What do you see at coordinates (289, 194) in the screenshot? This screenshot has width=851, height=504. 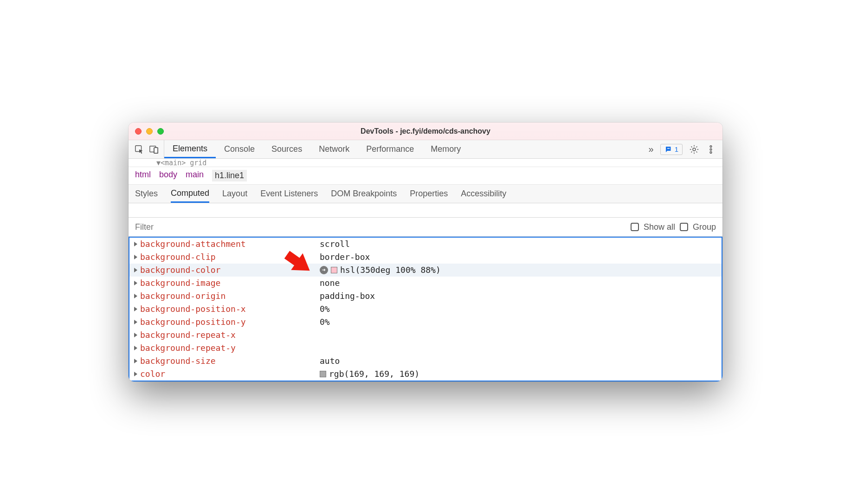 I see `panel-tab-event-listeners: Event Listeners` at bounding box center [289, 194].